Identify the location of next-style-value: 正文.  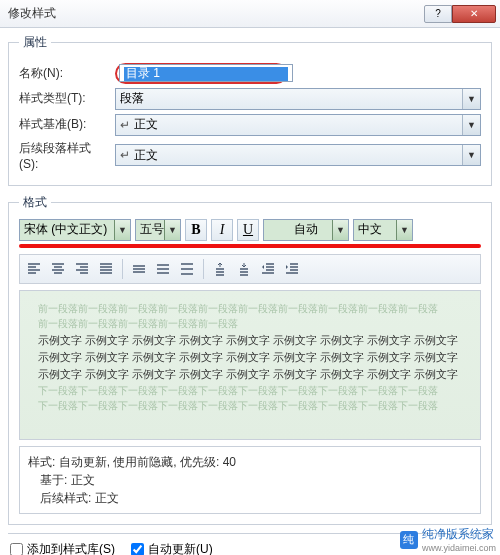
(146, 156).